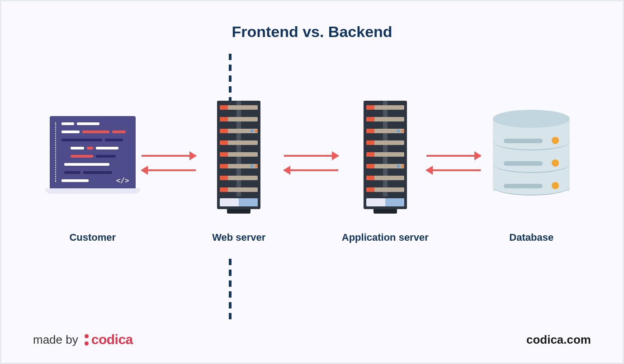  I want to click on divider-top, so click(230, 81).